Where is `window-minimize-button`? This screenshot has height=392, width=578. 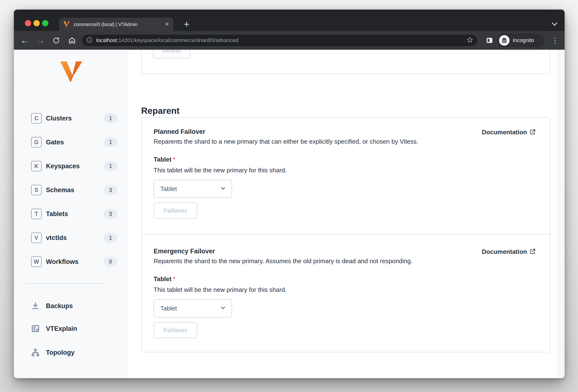
window-minimize-button is located at coordinates (37, 23).